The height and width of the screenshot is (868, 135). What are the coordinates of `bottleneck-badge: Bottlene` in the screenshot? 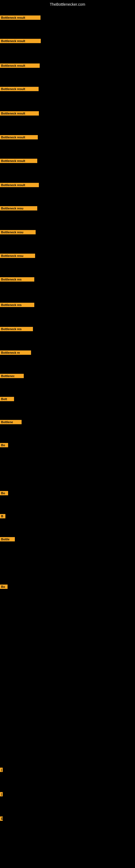 It's located at (11, 422).